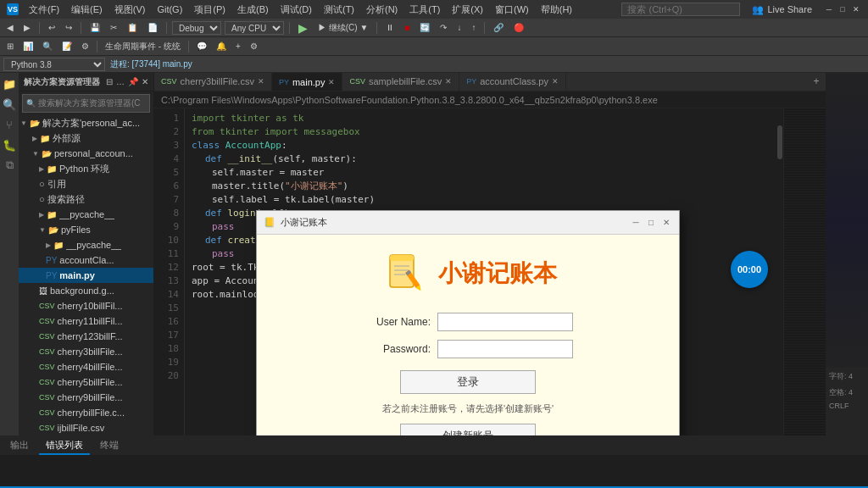  What do you see at coordinates (780, 272) in the screenshot?
I see `scrollbar-track` at bounding box center [780, 272].